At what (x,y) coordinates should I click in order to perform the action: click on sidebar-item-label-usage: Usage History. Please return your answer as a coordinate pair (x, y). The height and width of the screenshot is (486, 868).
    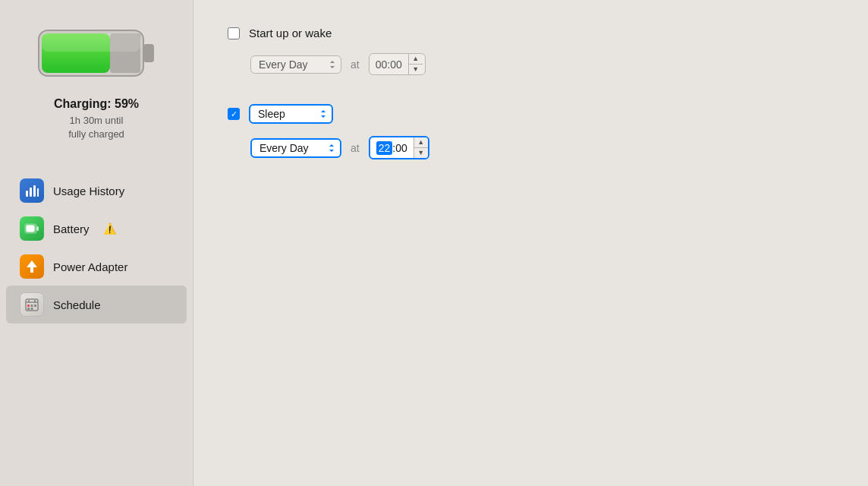
    Looking at the image, I should click on (89, 191).